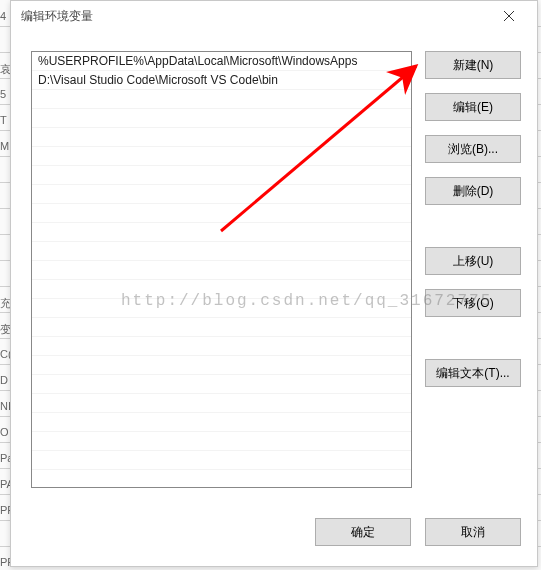 This screenshot has width=541, height=570. What do you see at coordinates (509, 16) in the screenshot?
I see `close-button` at bounding box center [509, 16].